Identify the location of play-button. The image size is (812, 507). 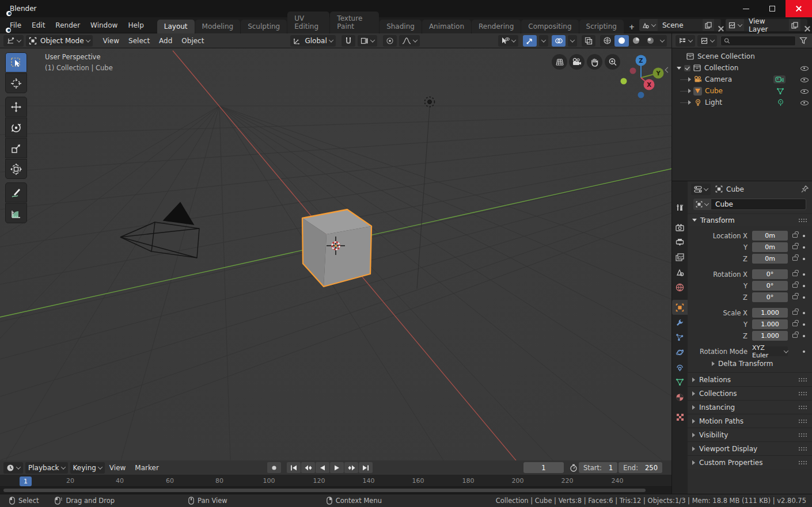
(337, 467).